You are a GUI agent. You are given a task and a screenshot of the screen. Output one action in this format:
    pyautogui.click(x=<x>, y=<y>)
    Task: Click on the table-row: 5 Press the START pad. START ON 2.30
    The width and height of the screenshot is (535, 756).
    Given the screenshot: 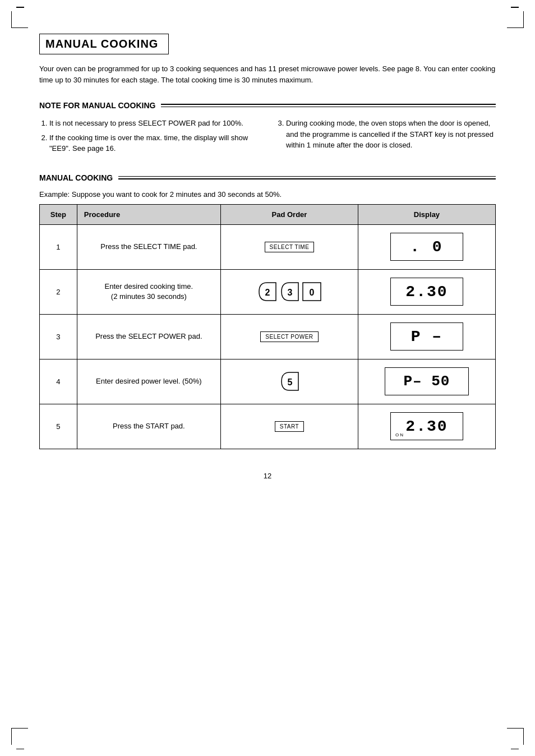 What is the action you would take?
    pyautogui.click(x=268, y=426)
    